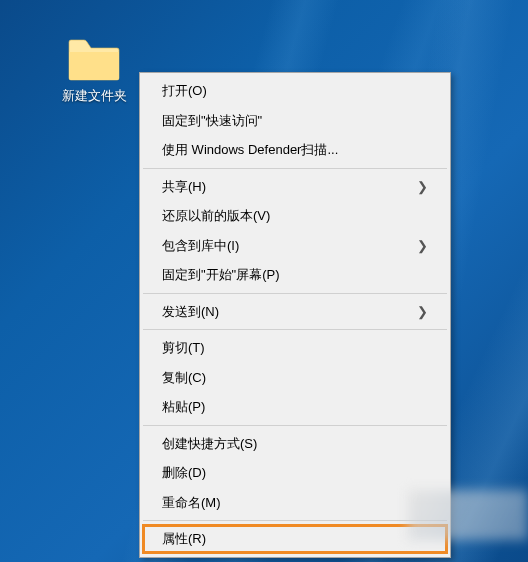 The width and height of the screenshot is (528, 562). What do you see at coordinates (286, 246) in the screenshot?
I see `menu-item-label: 包含到库中(I)` at bounding box center [286, 246].